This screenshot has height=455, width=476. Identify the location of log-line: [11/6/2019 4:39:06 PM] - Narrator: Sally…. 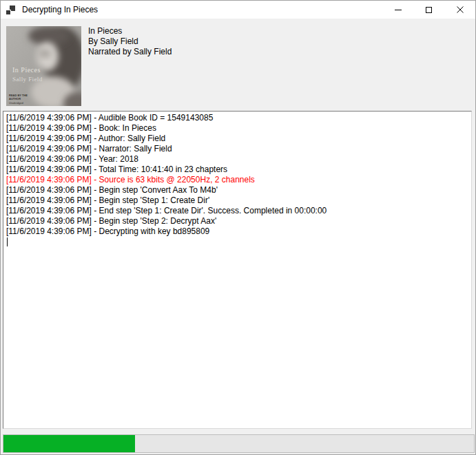
(237, 149).